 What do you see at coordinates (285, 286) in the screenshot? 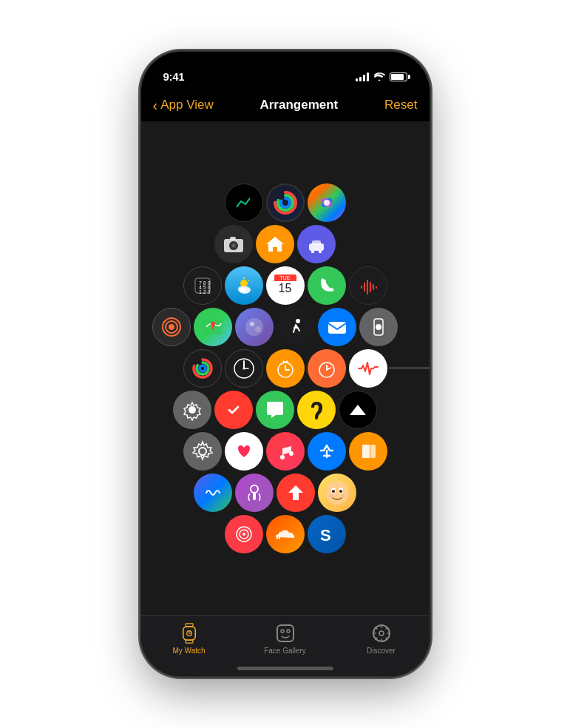
I see `app-row-3: 7 8 9 4 5 6 1 2 3` at bounding box center [285, 286].